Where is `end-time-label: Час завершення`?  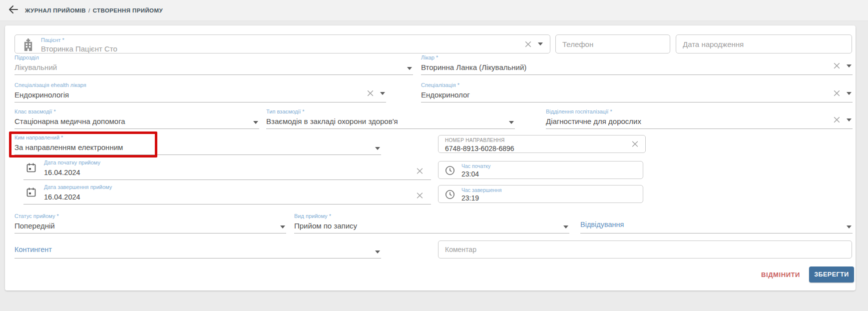 end-time-label: Час завершення is located at coordinates (481, 190).